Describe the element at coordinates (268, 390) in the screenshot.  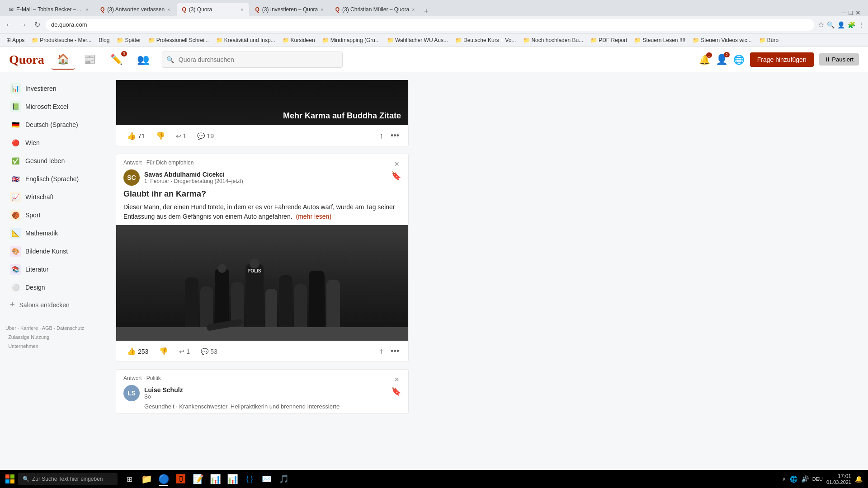
I see `author-name-politik: Luise Schulz` at that location.